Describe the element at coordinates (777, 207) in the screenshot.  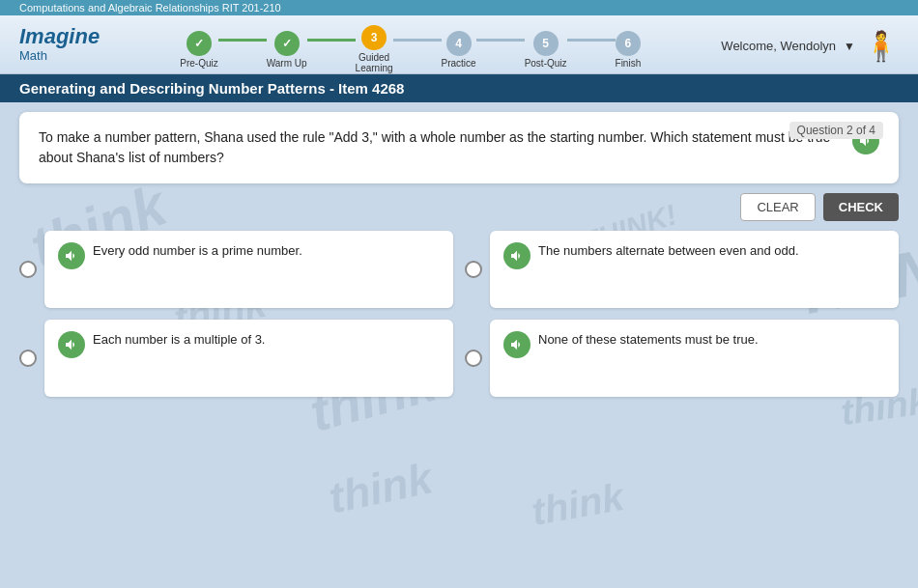
I see `clear-button: CLEAR` at that location.